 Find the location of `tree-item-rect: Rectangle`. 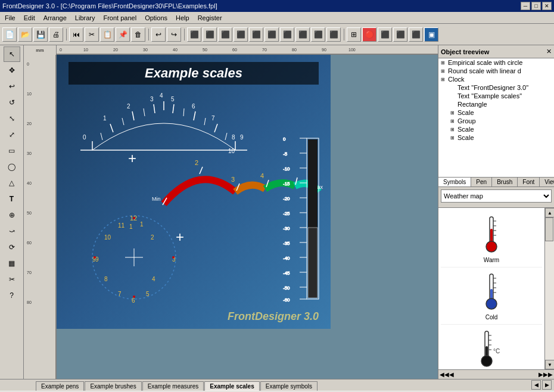

tree-item-rect: Rectangle is located at coordinates (496, 104).